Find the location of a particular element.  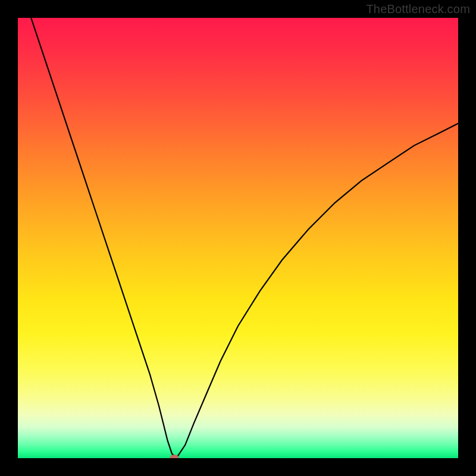

watermark-text: TheBottleneck.com is located at coordinates (418, 10).